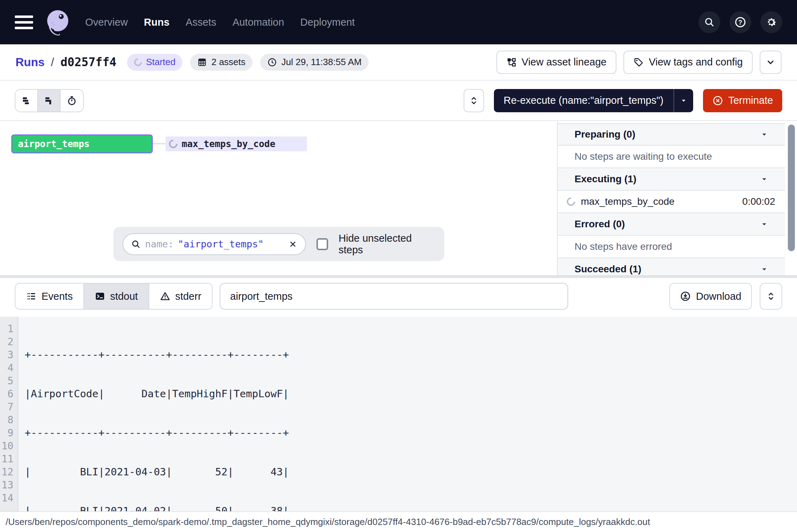 The image size is (797, 532). I want to click on run-header: Runs / d0257ff4 Started 2 assets Jul 29,…, so click(398, 63).